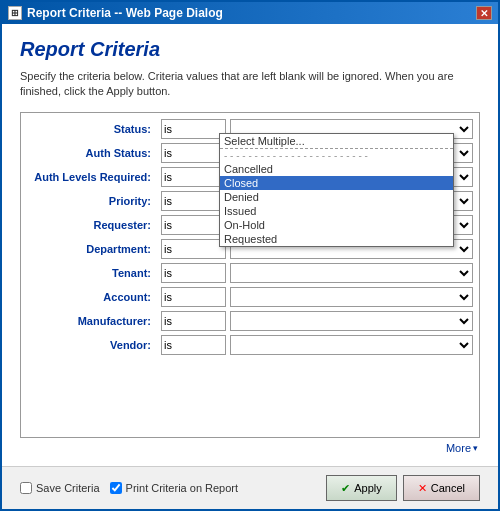 The width and height of the screenshot is (500, 511). I want to click on cancel-icon: ✕, so click(422, 488).